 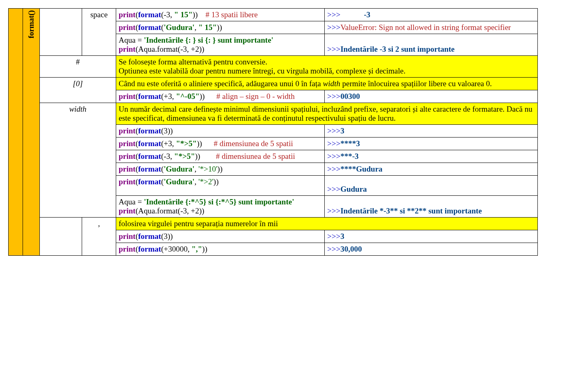 What do you see at coordinates (431, 97) in the screenshot?
I see `output-cell: >>>00300` at bounding box center [431, 97].